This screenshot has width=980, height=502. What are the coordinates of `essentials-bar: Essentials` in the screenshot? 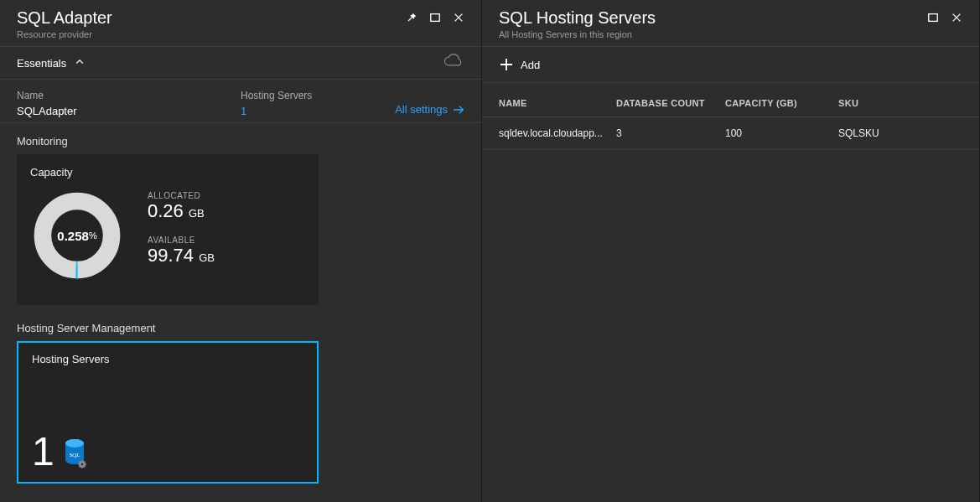 It's located at (241, 63).